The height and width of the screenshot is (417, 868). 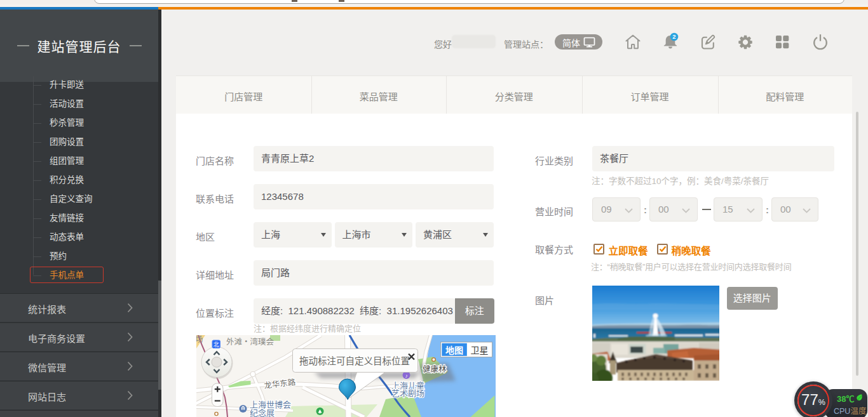 What do you see at coordinates (355, 361) in the screenshot?
I see `svg-text: 拖动标注可自定义目标位置` at bounding box center [355, 361].